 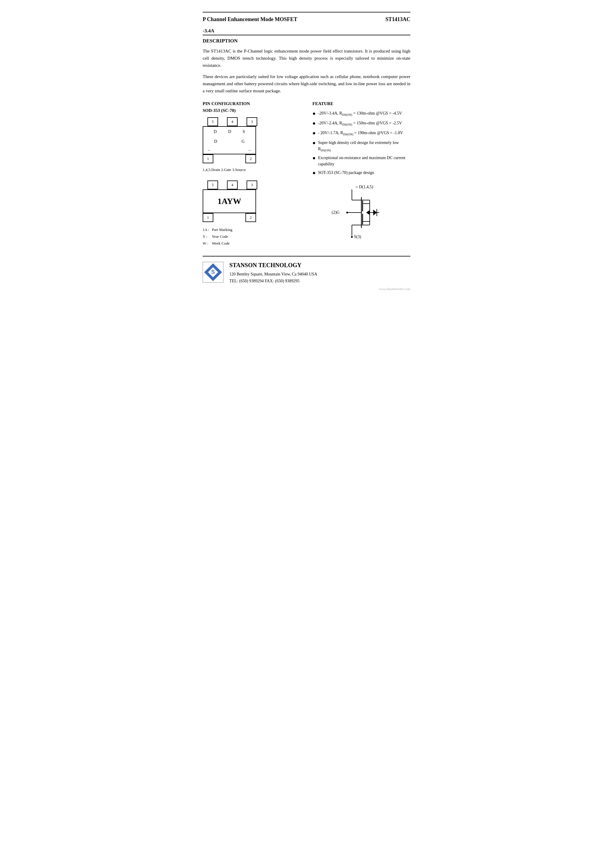 I want to click on pin-3-box: 3, so click(x=252, y=122).